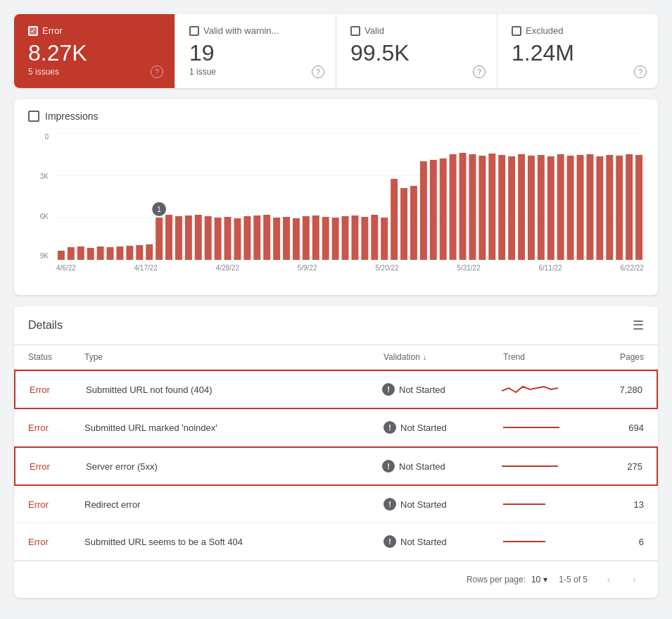  I want to click on card-error-checkbox: ✓, so click(33, 31).